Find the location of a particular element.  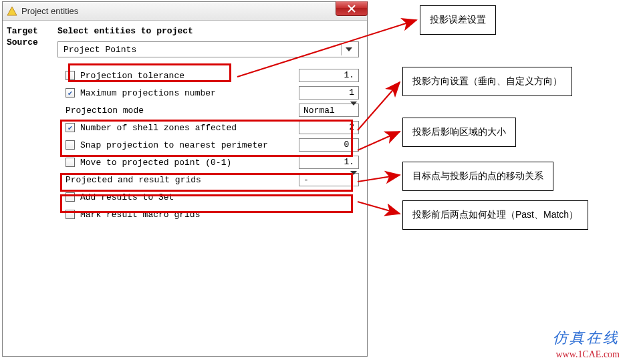

sidebar: Target Source is located at coordinates (30, 188).